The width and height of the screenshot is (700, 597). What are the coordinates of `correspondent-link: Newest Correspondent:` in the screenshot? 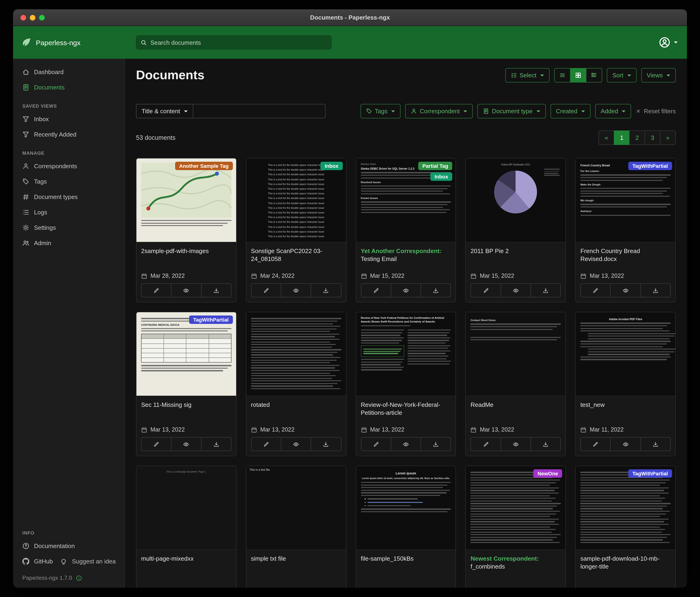 It's located at (505, 558).